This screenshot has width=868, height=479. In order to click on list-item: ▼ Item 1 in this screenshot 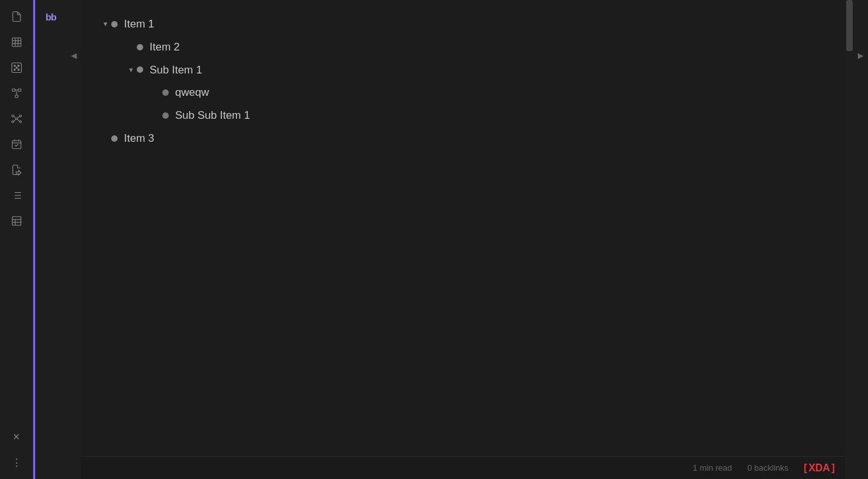, I will do `click(466, 24)`.